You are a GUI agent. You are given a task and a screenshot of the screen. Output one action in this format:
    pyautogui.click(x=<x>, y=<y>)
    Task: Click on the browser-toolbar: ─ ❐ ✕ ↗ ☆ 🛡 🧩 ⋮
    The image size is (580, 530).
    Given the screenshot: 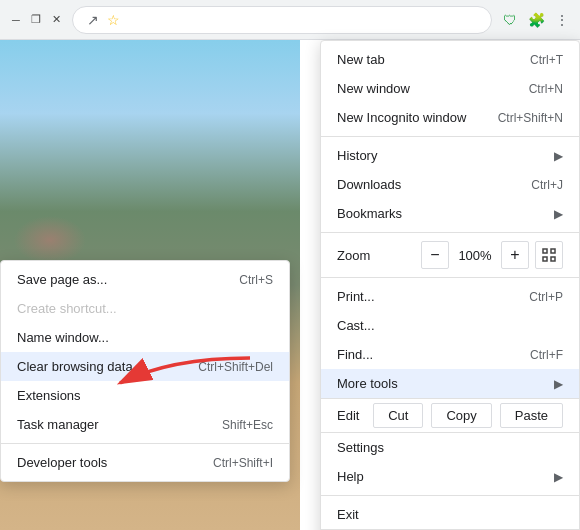 What is the action you would take?
    pyautogui.click(x=290, y=20)
    